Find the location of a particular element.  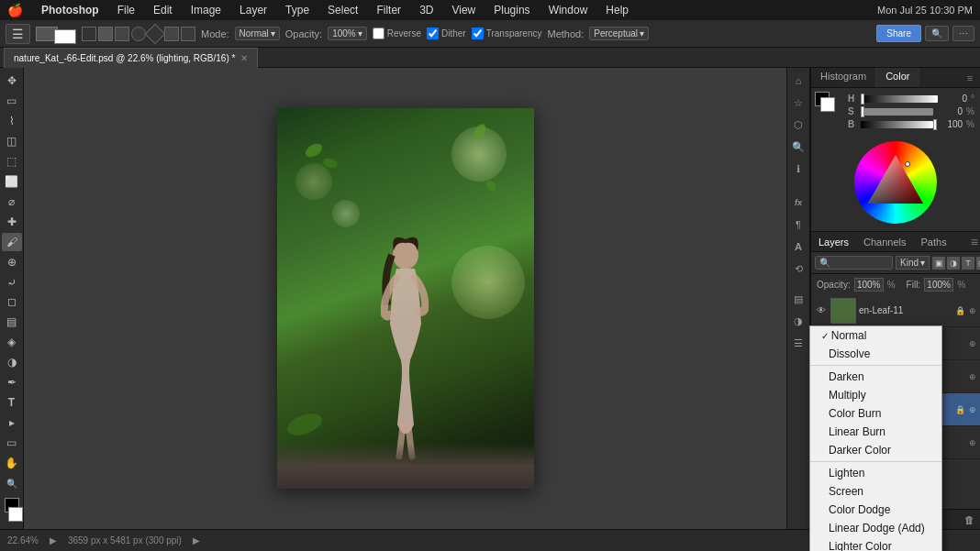

blend-normal: Normal is located at coordinates (875, 336).